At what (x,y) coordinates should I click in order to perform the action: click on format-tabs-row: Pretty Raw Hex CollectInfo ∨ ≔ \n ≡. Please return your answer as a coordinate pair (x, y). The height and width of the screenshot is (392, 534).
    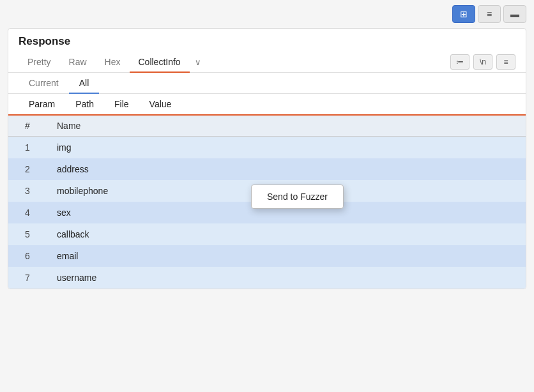
    Looking at the image, I should click on (267, 63).